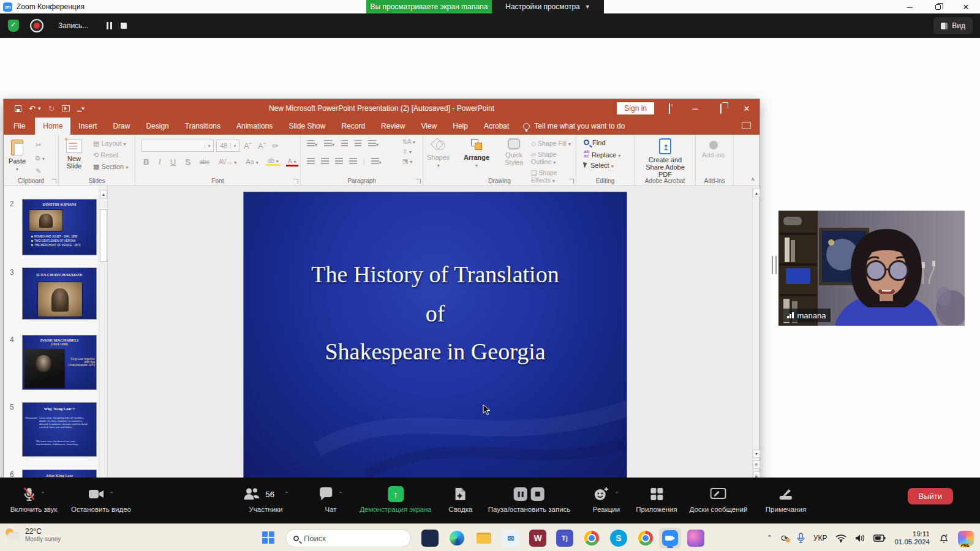  What do you see at coordinates (944, 538) in the screenshot?
I see `notification-bell-icon: z` at bounding box center [944, 538].